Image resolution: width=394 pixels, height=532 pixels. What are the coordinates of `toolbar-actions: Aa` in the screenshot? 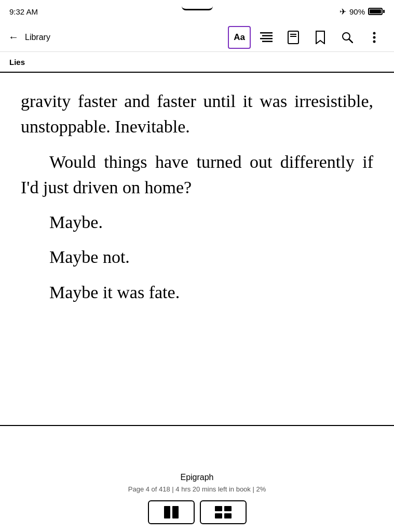 It's located at (307, 37).